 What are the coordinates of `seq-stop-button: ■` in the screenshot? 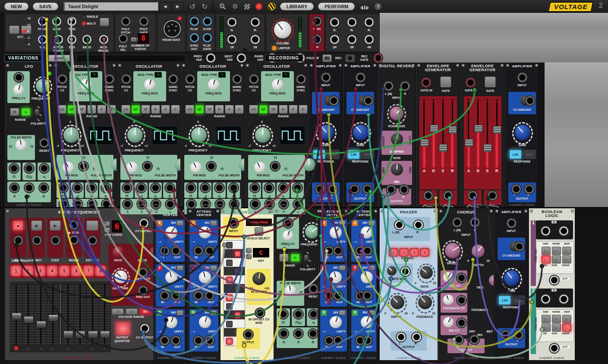 It's located at (18, 226).